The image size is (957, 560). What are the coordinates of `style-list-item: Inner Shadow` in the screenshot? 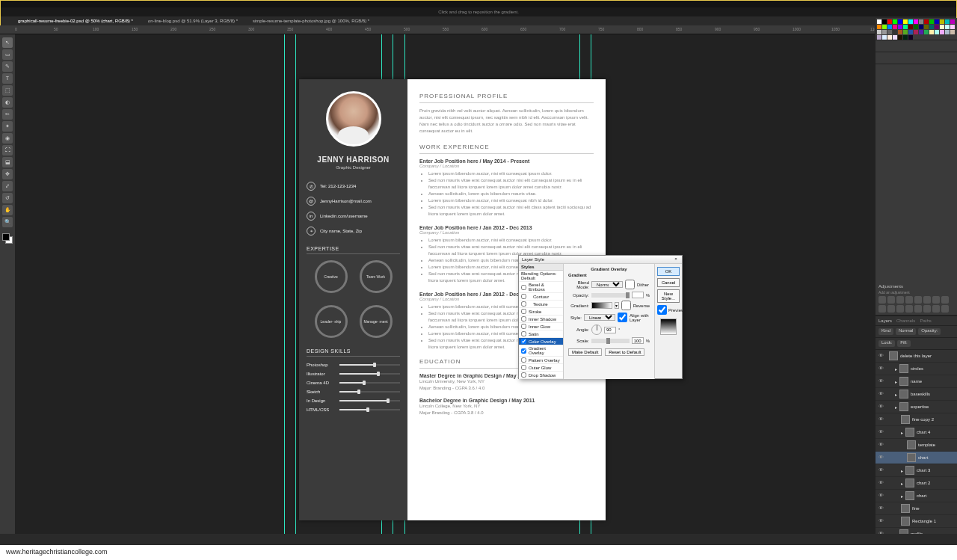 It's located at (541, 319).